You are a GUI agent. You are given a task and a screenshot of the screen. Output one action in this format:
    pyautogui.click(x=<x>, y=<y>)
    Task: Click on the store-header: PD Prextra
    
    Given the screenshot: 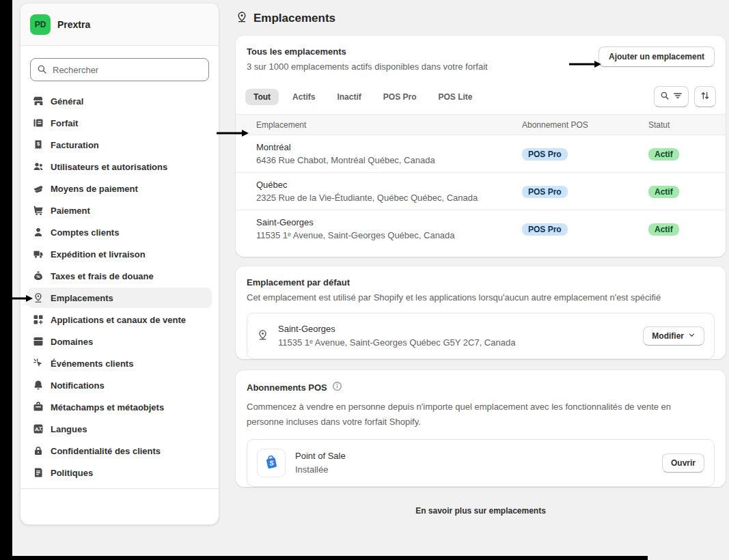 What is the action you would take?
    pyautogui.click(x=120, y=25)
    